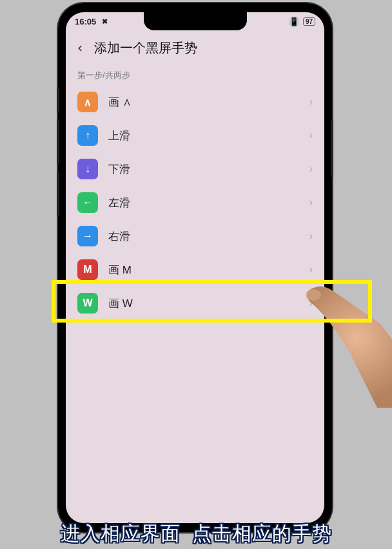  Describe the element at coordinates (195, 21) in the screenshot. I see `notch` at that location.